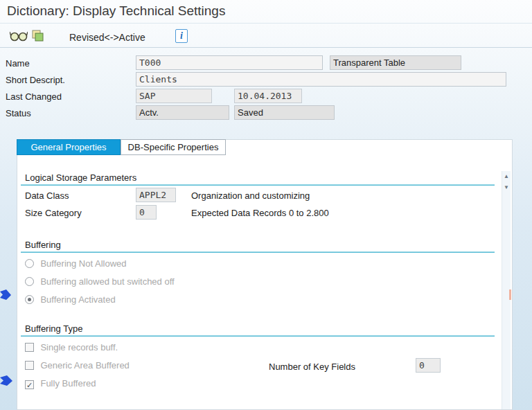 The image size is (532, 410). I want to click on radio-label: Buffering Activated, so click(78, 299).